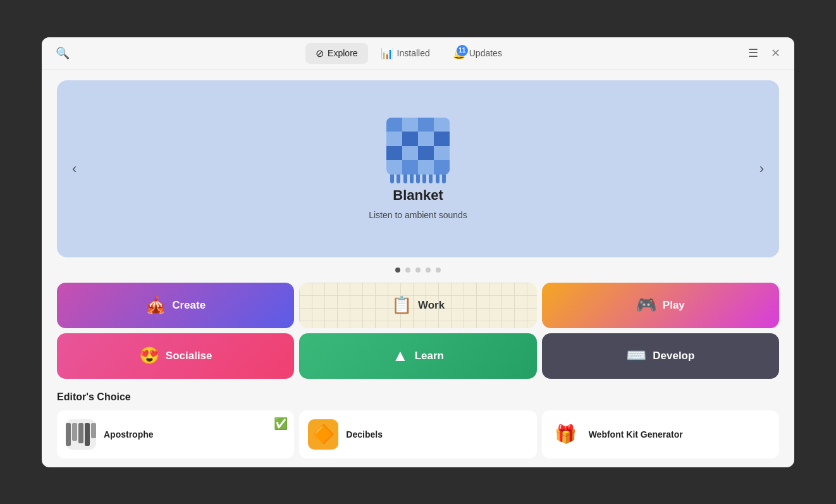 Image resolution: width=836 pixels, height=504 pixels. I want to click on tab-installed-label: Installed, so click(414, 53).